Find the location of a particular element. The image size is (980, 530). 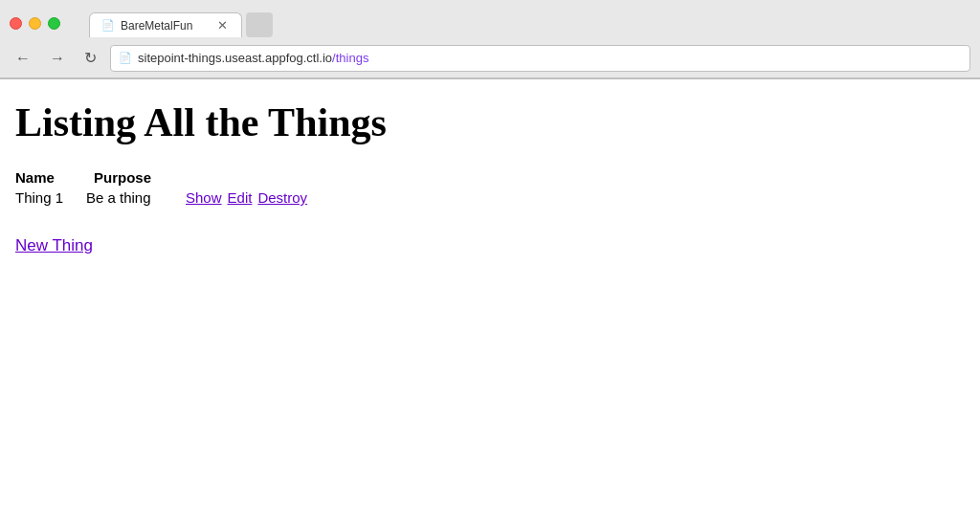

cell-thing-name: Thing 1 is located at coordinates (49, 197).